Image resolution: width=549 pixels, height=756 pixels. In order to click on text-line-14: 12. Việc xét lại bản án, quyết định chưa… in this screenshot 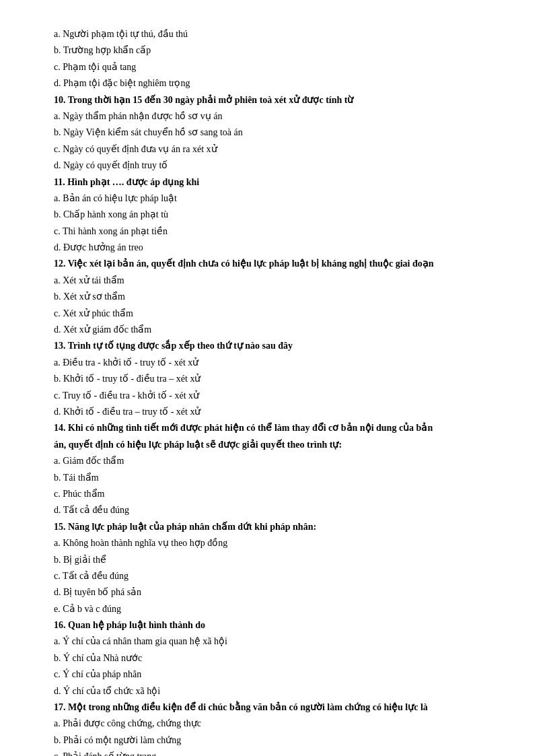, I will do `click(274, 264)`.